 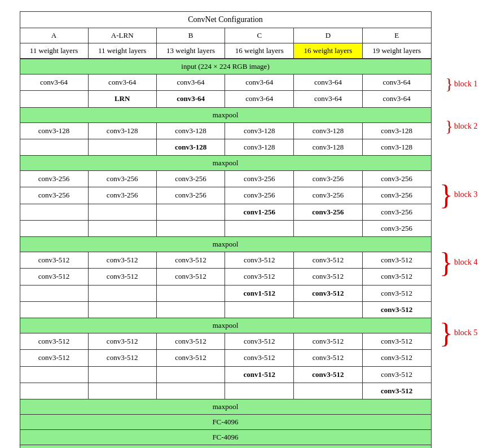 I want to click on b2r2c3: conv3-128, so click(x=191, y=147).